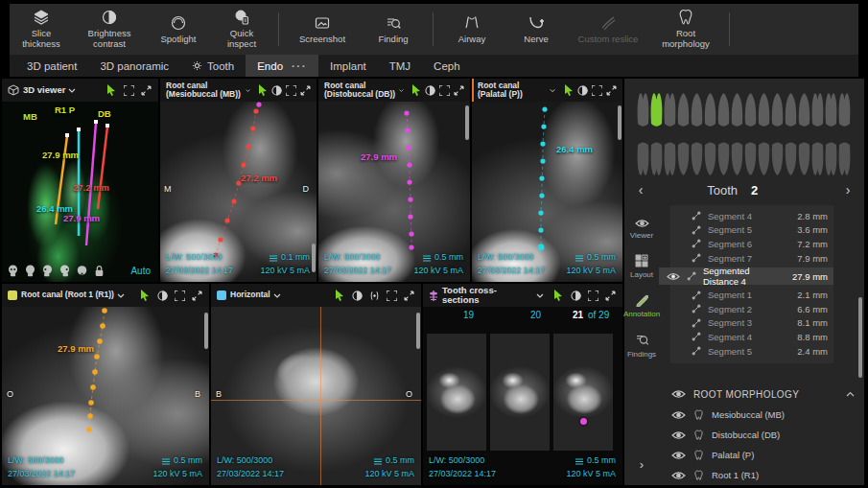 The image size is (868, 488). I want to click on rail-item-findings: Findings, so click(642, 345).